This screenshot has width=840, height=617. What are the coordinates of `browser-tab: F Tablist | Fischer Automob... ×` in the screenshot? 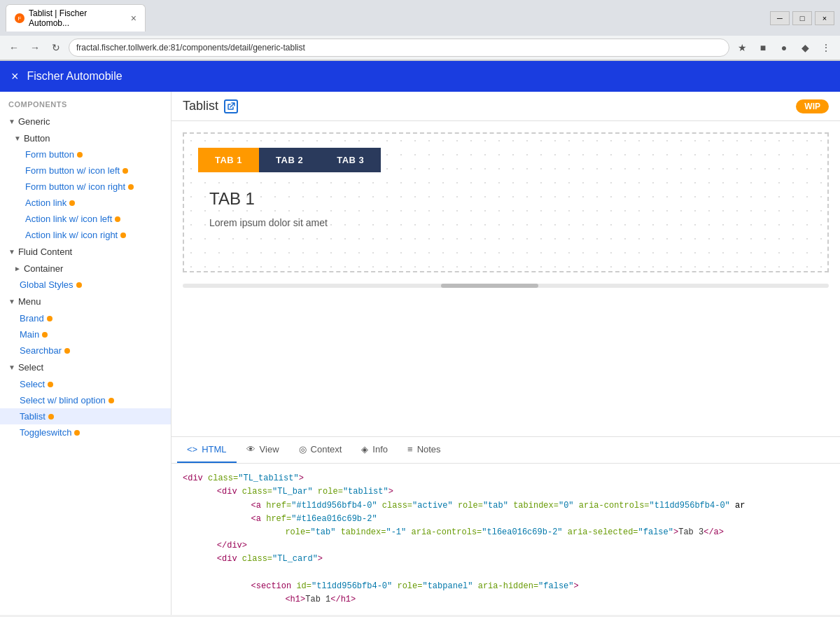 It's located at (76, 18).